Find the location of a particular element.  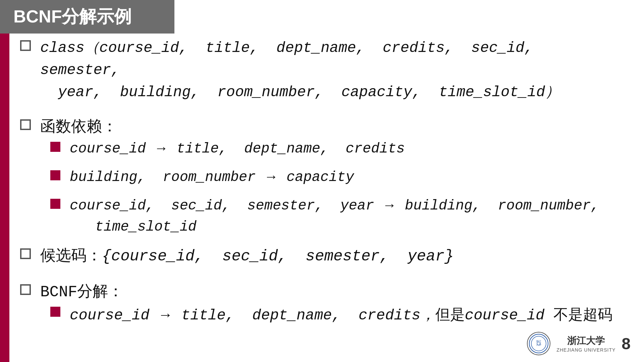

bullet-3: 候选码：{course_id, sec_id, semester, year} is located at coordinates (322, 257).